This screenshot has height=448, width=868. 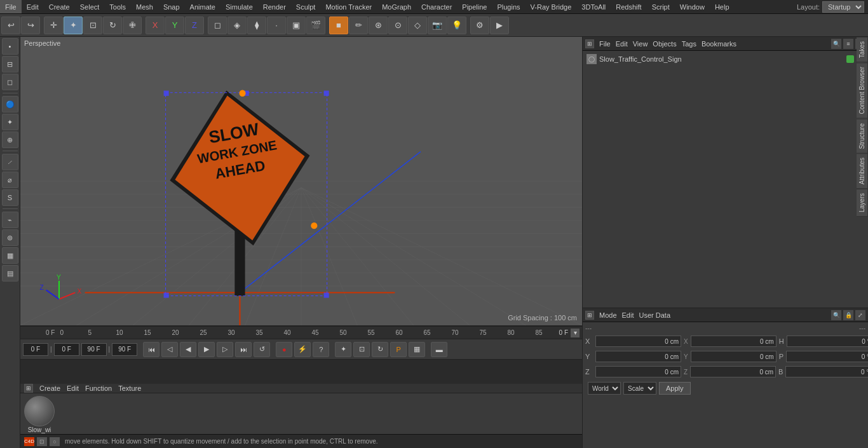 What do you see at coordinates (641, 44) in the screenshot?
I see `obj-menu-view: View` at bounding box center [641, 44].